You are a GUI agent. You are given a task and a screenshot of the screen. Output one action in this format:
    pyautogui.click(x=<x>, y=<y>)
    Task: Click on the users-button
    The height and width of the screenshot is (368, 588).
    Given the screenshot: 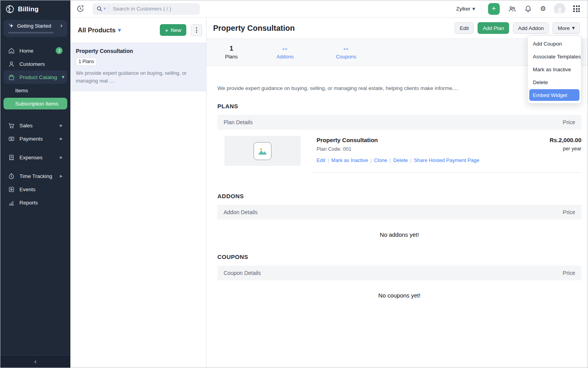 What is the action you would take?
    pyautogui.click(x=512, y=9)
    